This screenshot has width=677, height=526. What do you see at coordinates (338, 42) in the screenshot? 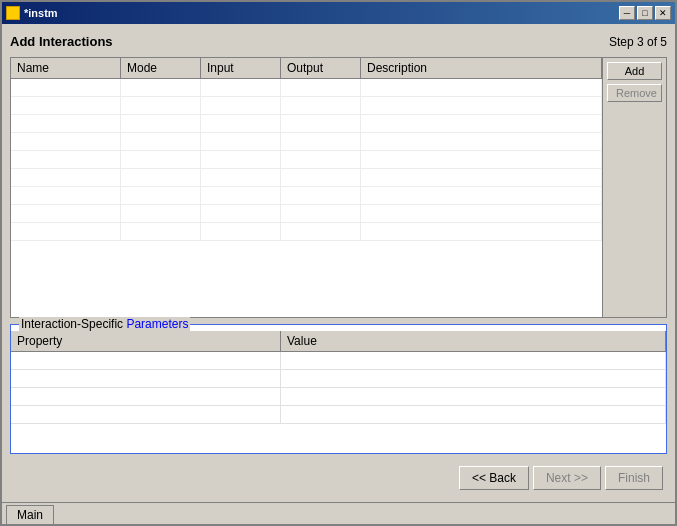
I see `header-row: Add Interactions Step 3 of 5` at bounding box center [338, 42].